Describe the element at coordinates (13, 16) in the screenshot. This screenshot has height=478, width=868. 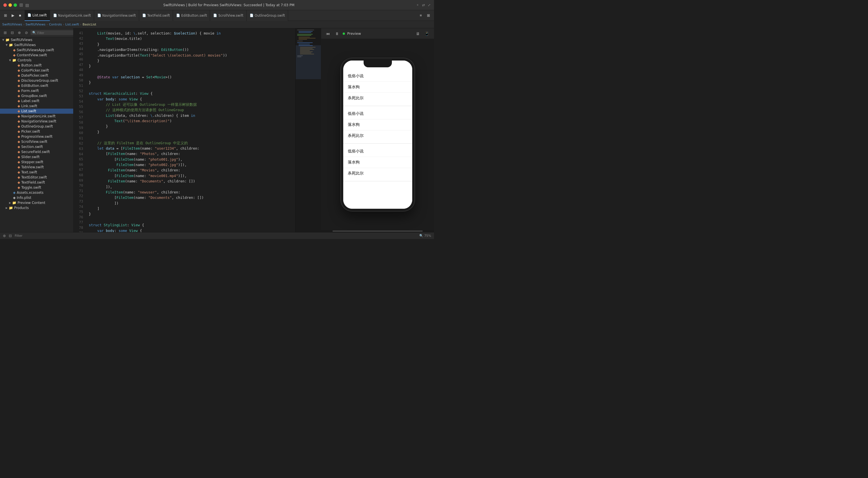
I see `run-btn: ▶` at that location.